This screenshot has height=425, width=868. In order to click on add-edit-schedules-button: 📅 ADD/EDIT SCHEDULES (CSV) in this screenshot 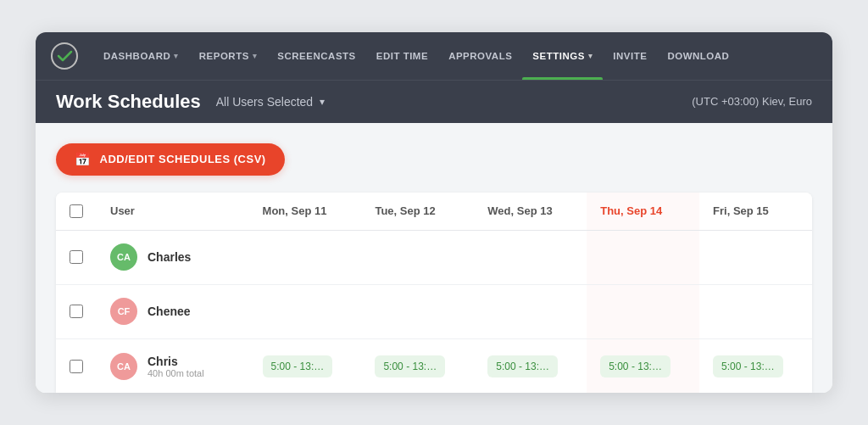, I will do `click(170, 159)`.